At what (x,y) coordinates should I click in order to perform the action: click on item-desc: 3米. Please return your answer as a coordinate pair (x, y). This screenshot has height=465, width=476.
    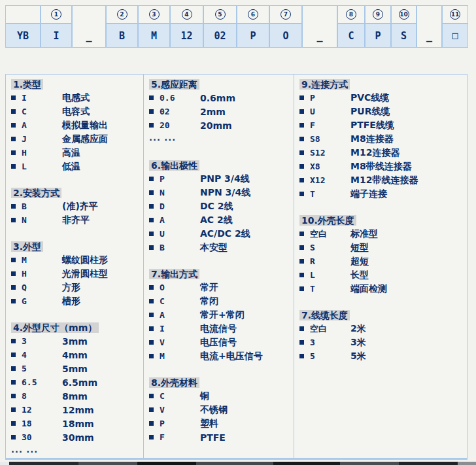
    Looking at the image, I should click on (358, 343).